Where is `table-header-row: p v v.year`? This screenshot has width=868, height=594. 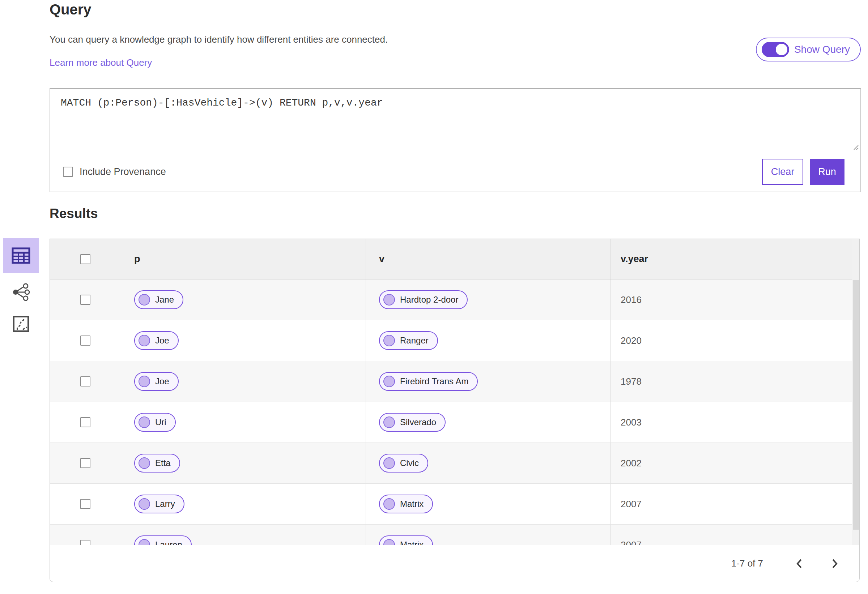
table-header-row: p v v.year is located at coordinates (455, 259).